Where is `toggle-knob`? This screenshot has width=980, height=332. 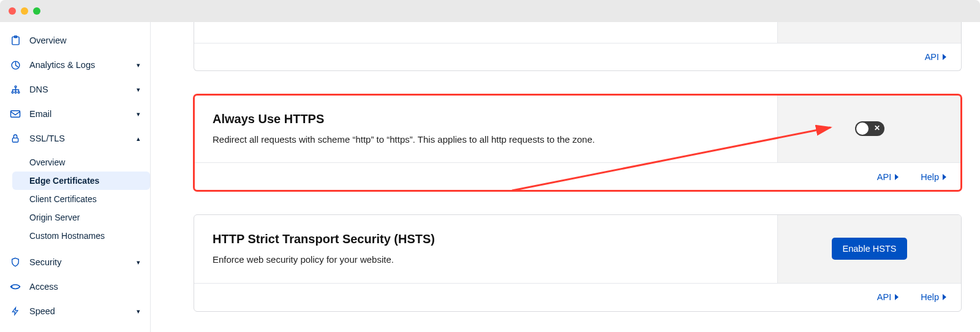 toggle-knob is located at coordinates (862, 129).